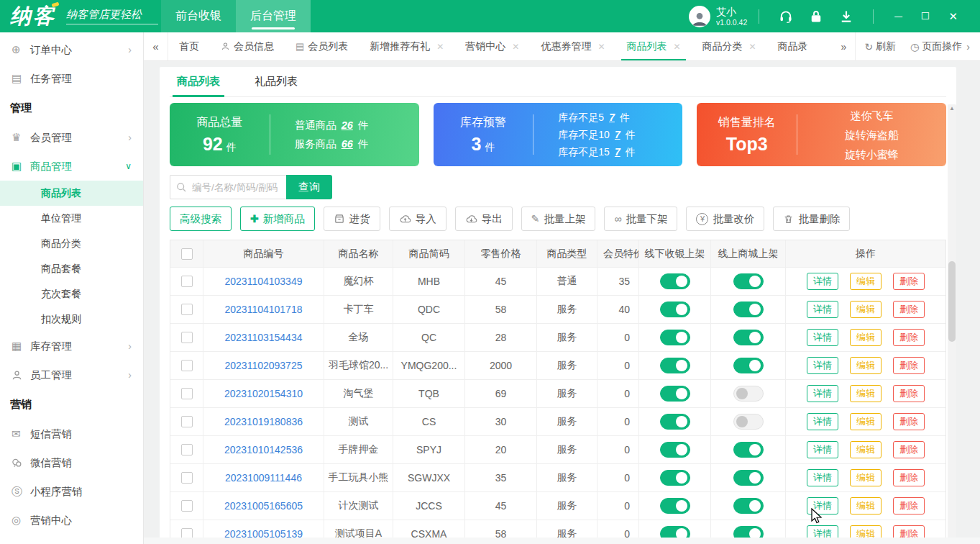 The image size is (980, 544). What do you see at coordinates (788, 46) in the screenshot?
I see `tab-goods-entry: 商品录` at bounding box center [788, 46].